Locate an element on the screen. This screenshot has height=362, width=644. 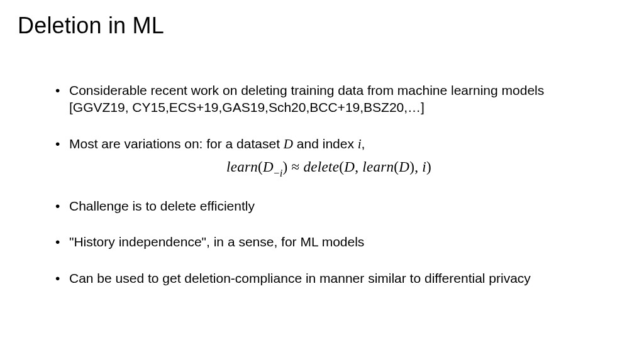
eq-var-i: i is located at coordinates (424, 167).